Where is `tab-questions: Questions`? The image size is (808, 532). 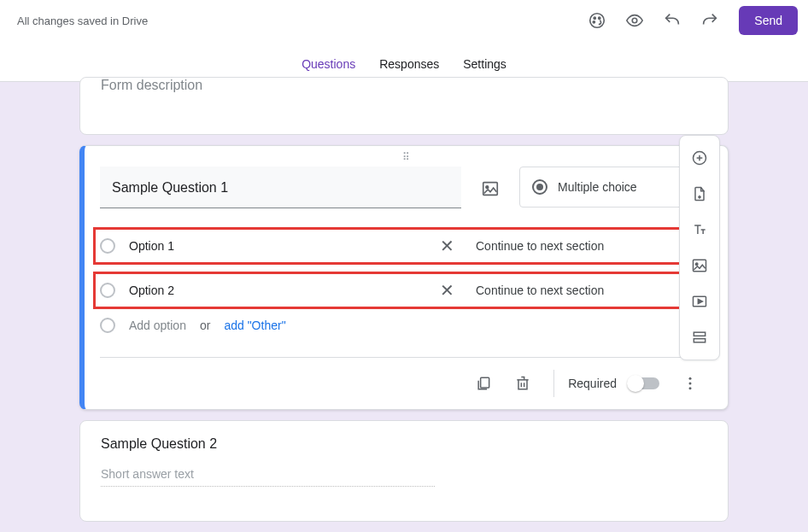 tab-questions: Questions is located at coordinates (328, 64).